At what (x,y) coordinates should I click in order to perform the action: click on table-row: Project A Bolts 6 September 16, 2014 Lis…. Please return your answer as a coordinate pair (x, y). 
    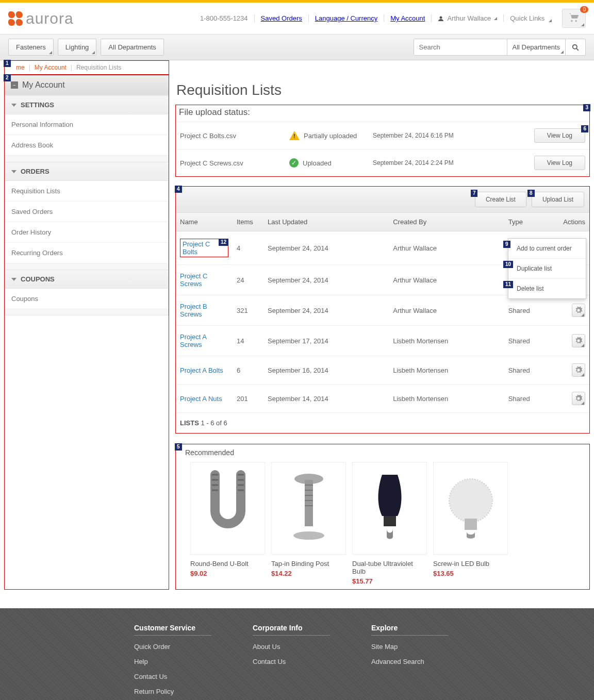
    Looking at the image, I should click on (383, 370).